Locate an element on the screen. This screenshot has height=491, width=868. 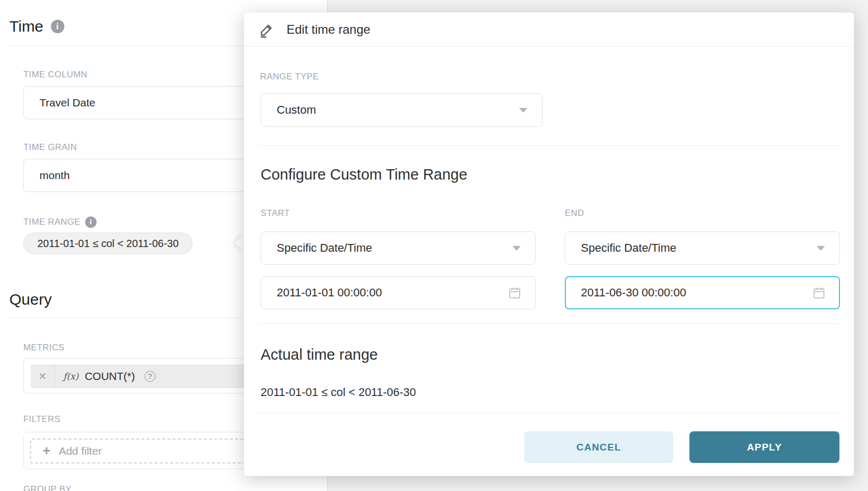
apply-button: APPLY is located at coordinates (764, 447).